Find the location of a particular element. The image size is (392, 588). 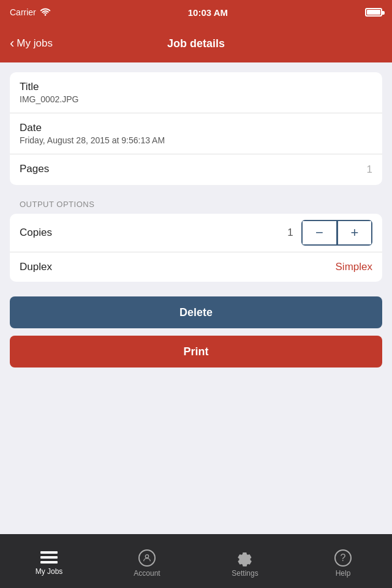

battery-area is located at coordinates (374, 12).